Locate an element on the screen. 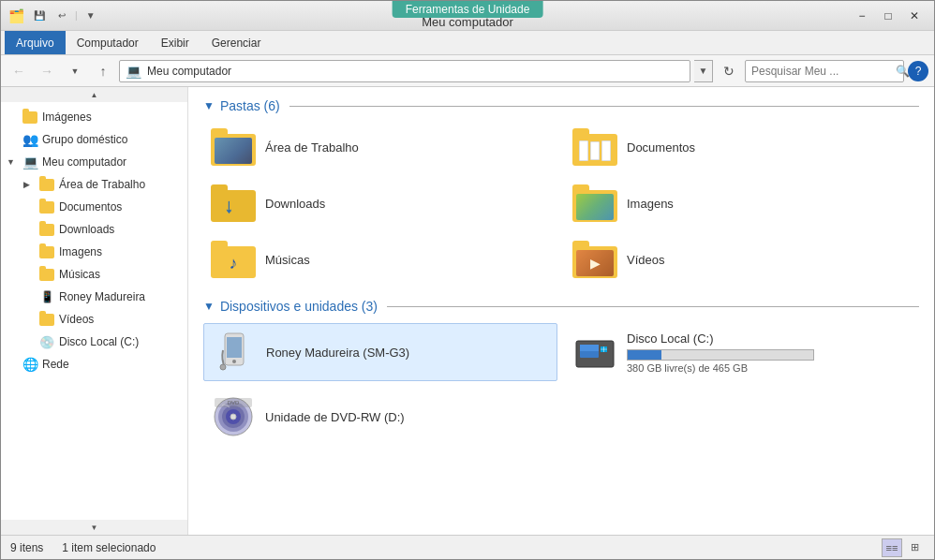 The image size is (935, 560). sidebar-label-disk: Disco Local (C:) is located at coordinates (99, 342).